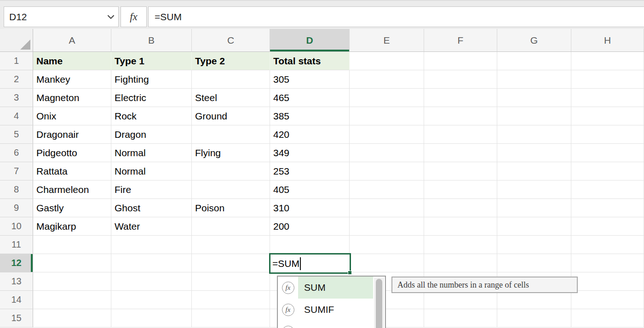 The height and width of the screenshot is (328, 644). I want to click on cell-F11, so click(461, 245).